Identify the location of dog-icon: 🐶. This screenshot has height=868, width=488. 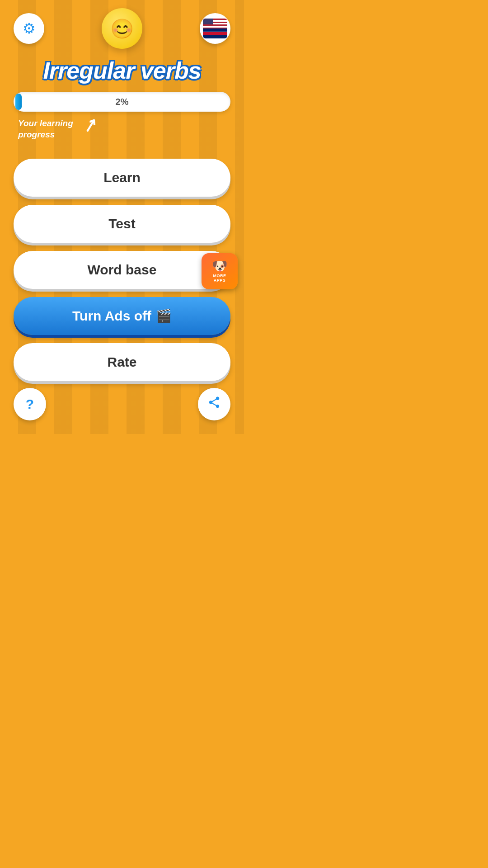
(220, 266).